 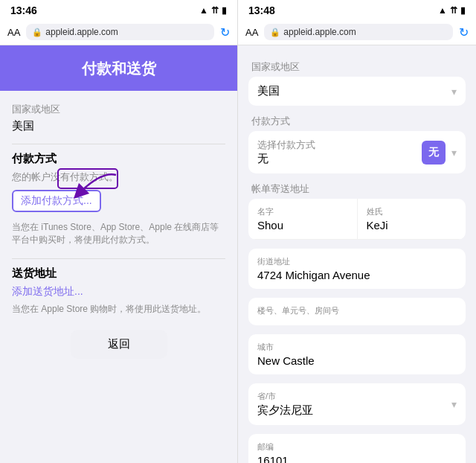 I want to click on right-state-field: 省/市 宾夕法尼亚 ▾, so click(x=357, y=404).